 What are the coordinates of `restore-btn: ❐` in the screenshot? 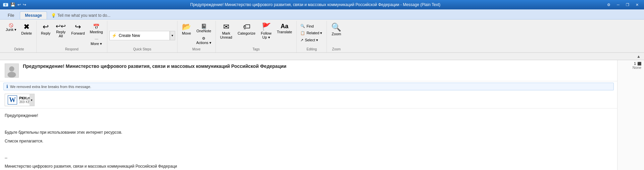 It's located at (628, 5).